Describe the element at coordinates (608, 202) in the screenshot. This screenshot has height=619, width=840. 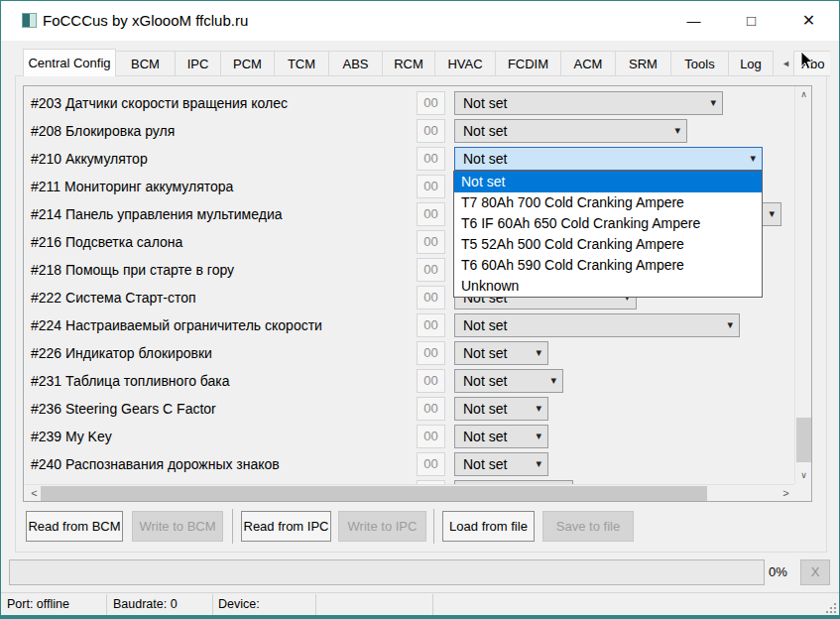
I see `dropdown-option: T7 80Ah 700 Cold Cranking Ampere` at that location.